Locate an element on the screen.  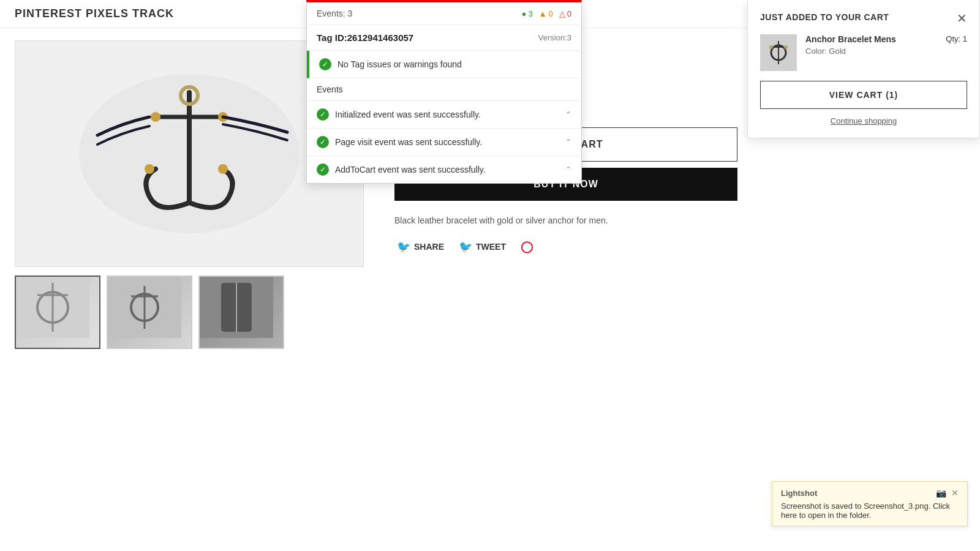
cart-item-image is located at coordinates (778, 53).